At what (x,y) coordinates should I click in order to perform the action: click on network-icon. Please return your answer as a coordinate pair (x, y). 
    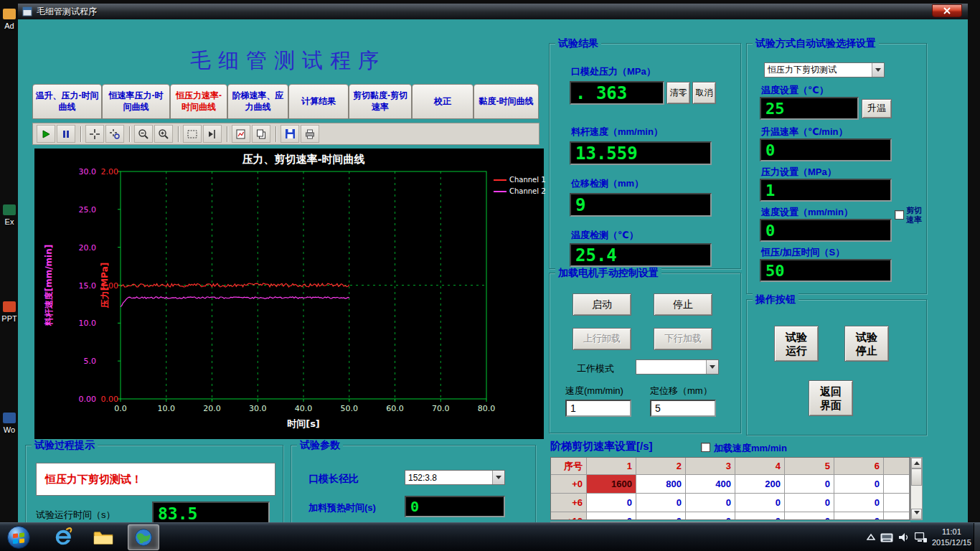
    Looking at the image, I should click on (921, 537).